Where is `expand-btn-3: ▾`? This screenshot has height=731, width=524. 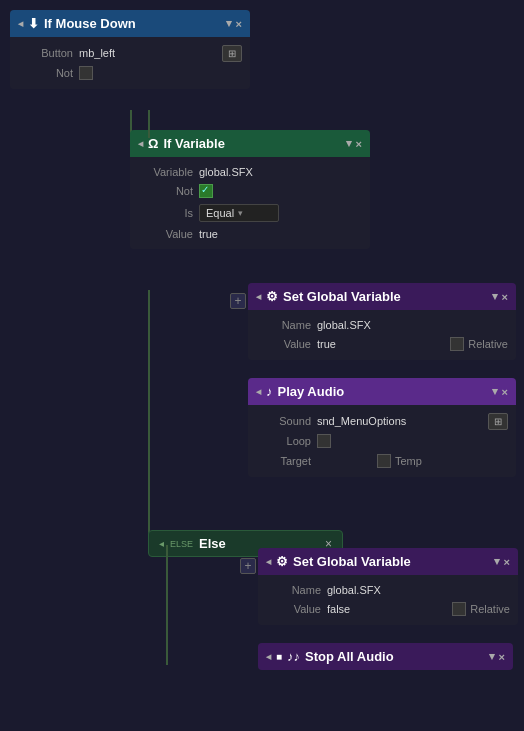 expand-btn-3: ▾ is located at coordinates (495, 296).